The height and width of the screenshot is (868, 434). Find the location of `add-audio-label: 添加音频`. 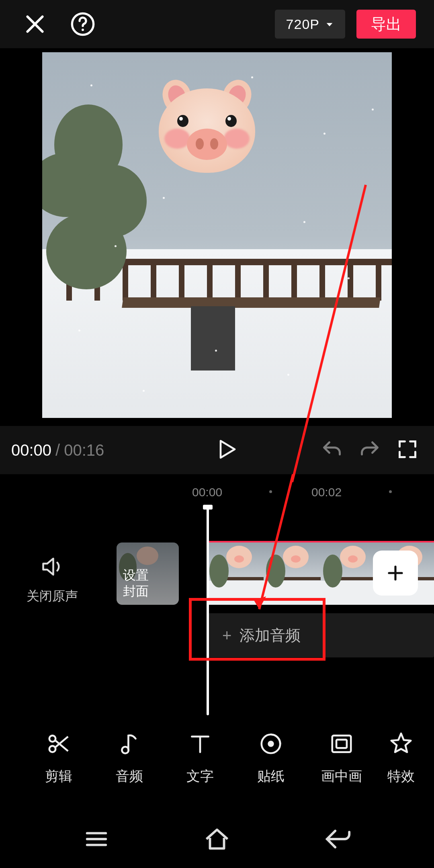

add-audio-label: 添加音频 is located at coordinates (270, 636).